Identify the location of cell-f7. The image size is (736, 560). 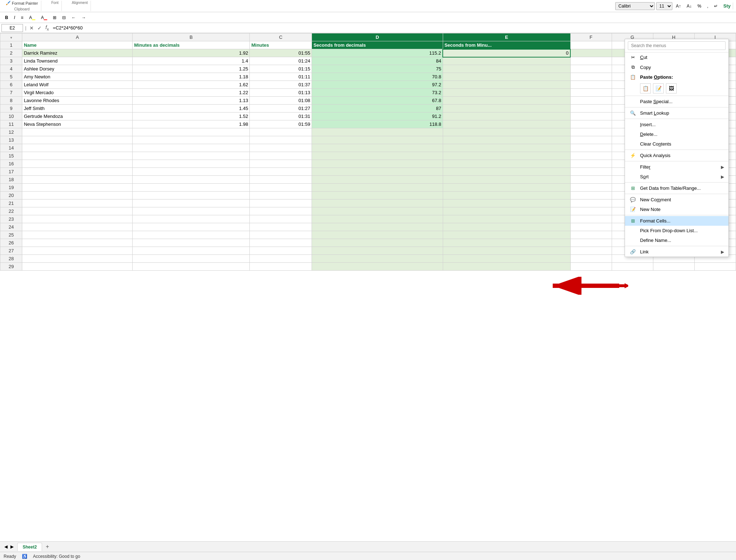
(591, 93).